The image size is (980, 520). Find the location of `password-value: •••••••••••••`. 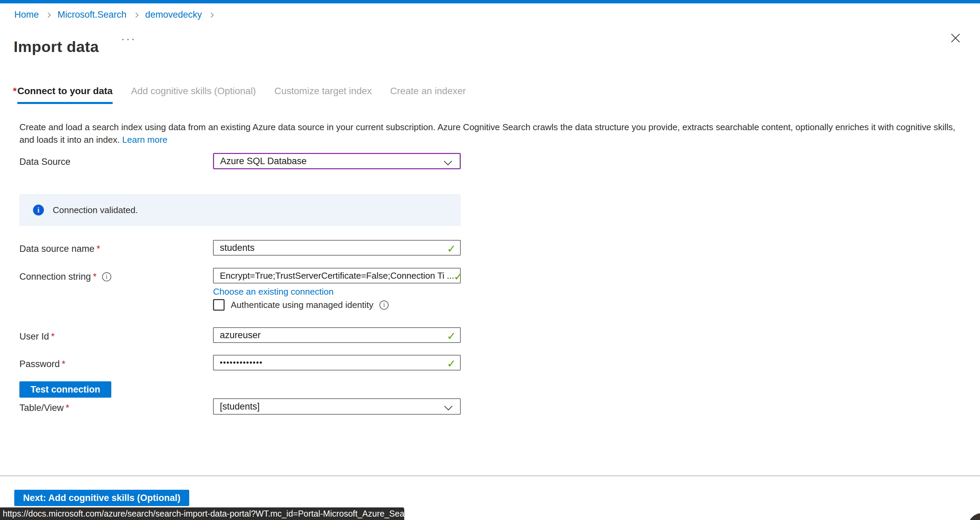

password-value: ••••••••••••• is located at coordinates (241, 363).